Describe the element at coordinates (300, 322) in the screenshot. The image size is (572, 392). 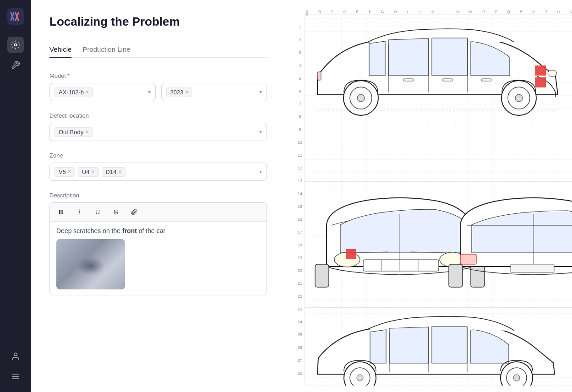
I see `svg-text: 24` at that location.